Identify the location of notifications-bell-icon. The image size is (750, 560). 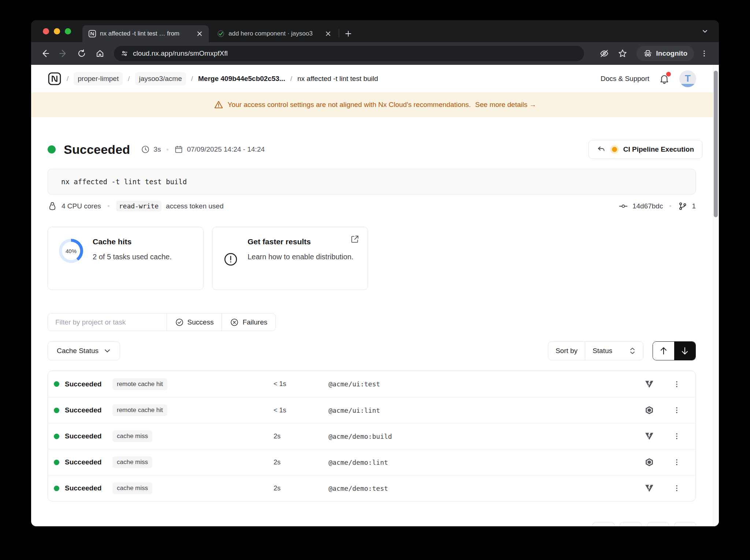
(664, 79).